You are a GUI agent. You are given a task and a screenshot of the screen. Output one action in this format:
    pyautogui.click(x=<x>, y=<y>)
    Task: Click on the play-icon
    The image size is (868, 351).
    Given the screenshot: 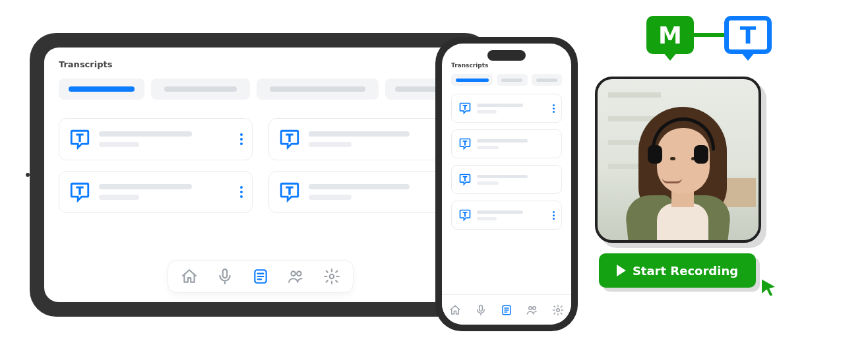 What is the action you would take?
    pyautogui.click(x=621, y=271)
    